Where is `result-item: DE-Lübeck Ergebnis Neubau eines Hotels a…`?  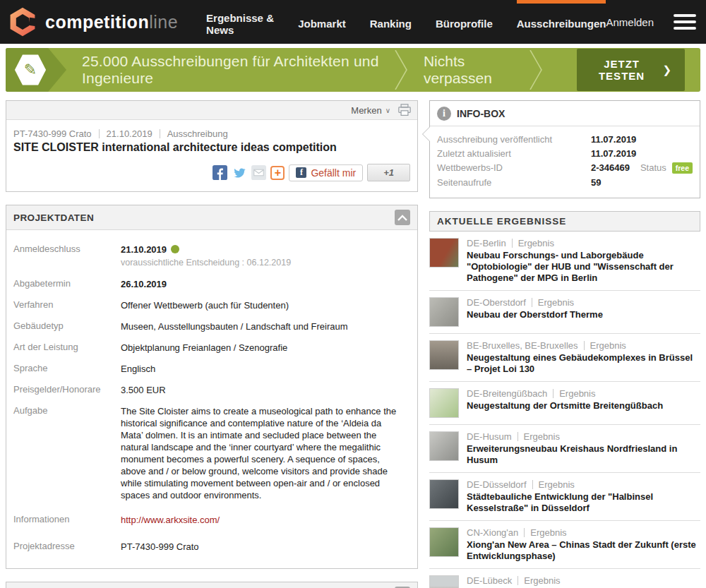 result-item: DE-Lübeck Ergebnis Neubau eines Hotels a… is located at coordinates (565, 579).